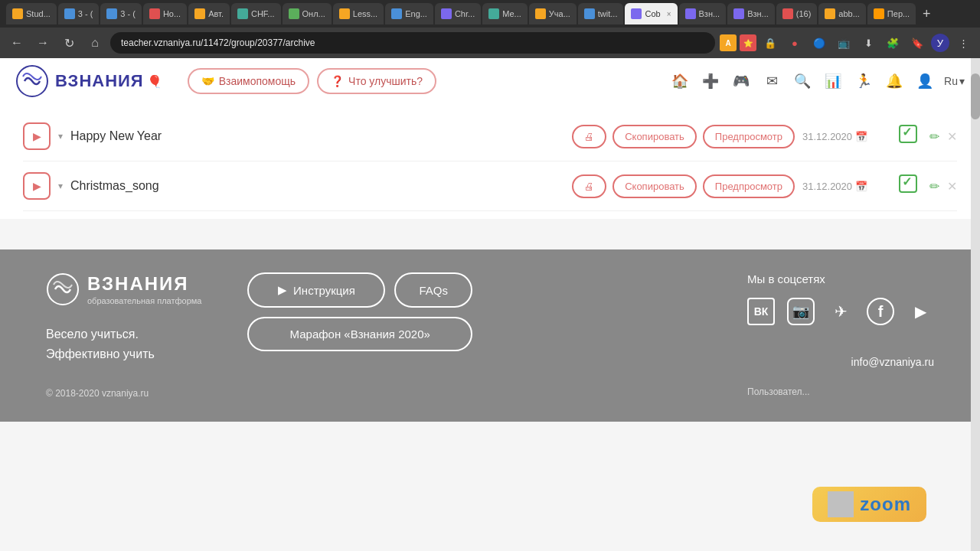 The width and height of the screenshot is (980, 551). What do you see at coordinates (880, 311) in the screenshot?
I see `facebook-icon: f` at bounding box center [880, 311].